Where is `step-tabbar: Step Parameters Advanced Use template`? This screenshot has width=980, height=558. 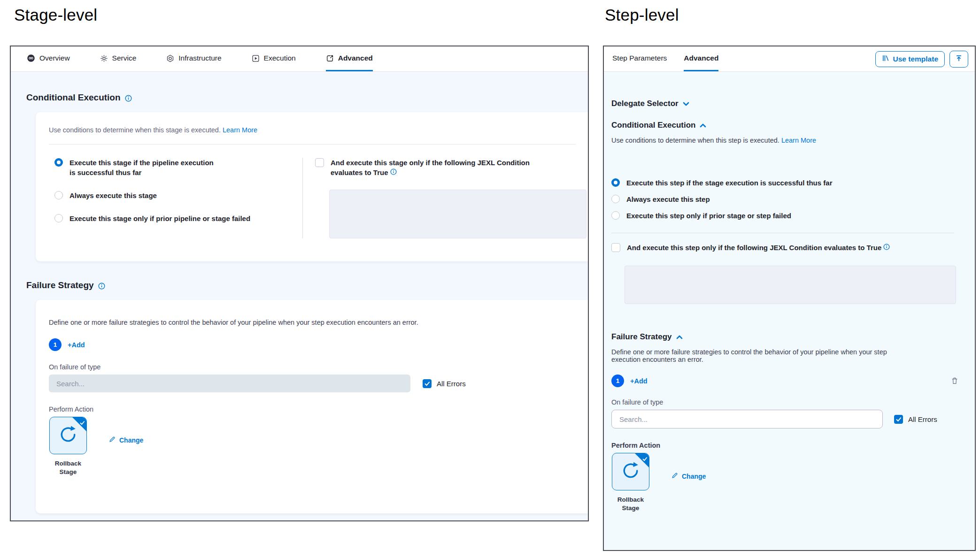 step-tabbar: Step Parameters Advanced Use template is located at coordinates (789, 59).